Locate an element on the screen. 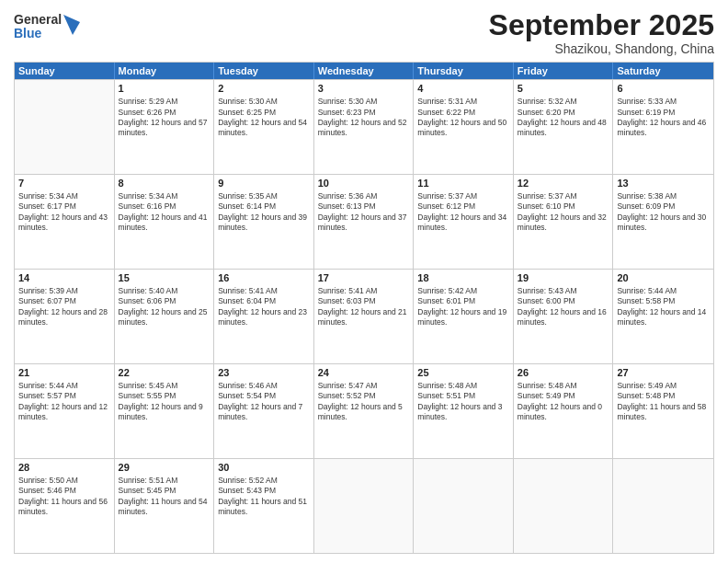 Image resolution: width=728 pixels, height=563 pixels. daylight-text: Daylight: 12 hours and 5 minutes. is located at coordinates (360, 412).